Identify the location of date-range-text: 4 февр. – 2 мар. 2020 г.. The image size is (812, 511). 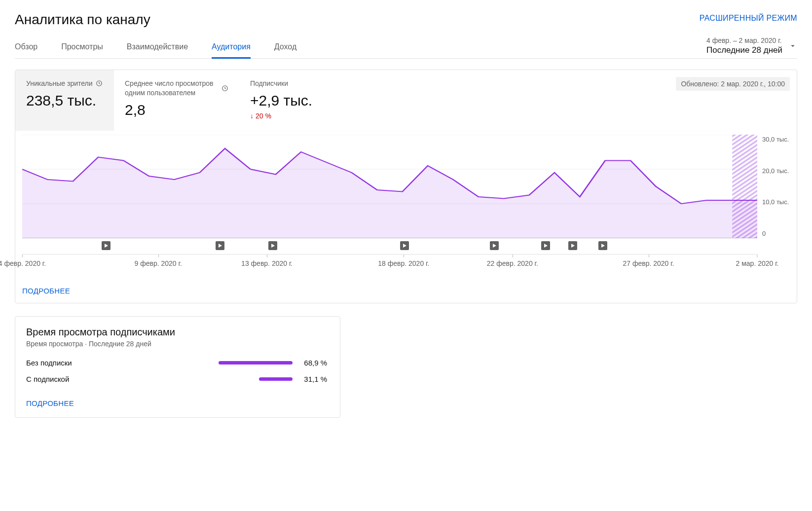
(744, 40).